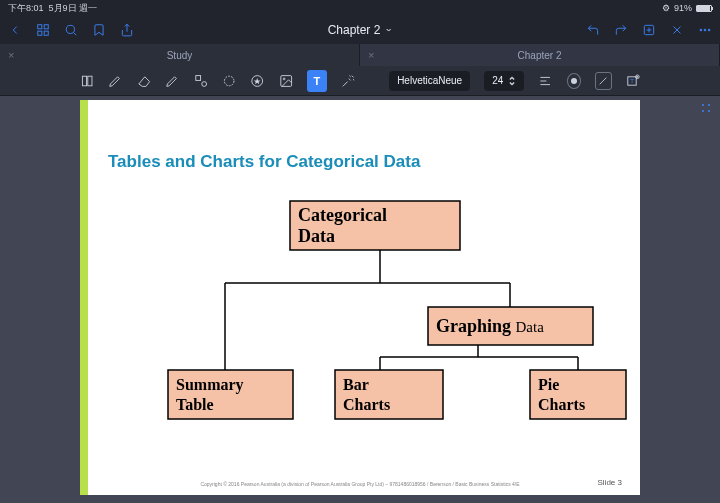  What do you see at coordinates (201, 81) in the screenshot?
I see `shapes-icon` at bounding box center [201, 81].